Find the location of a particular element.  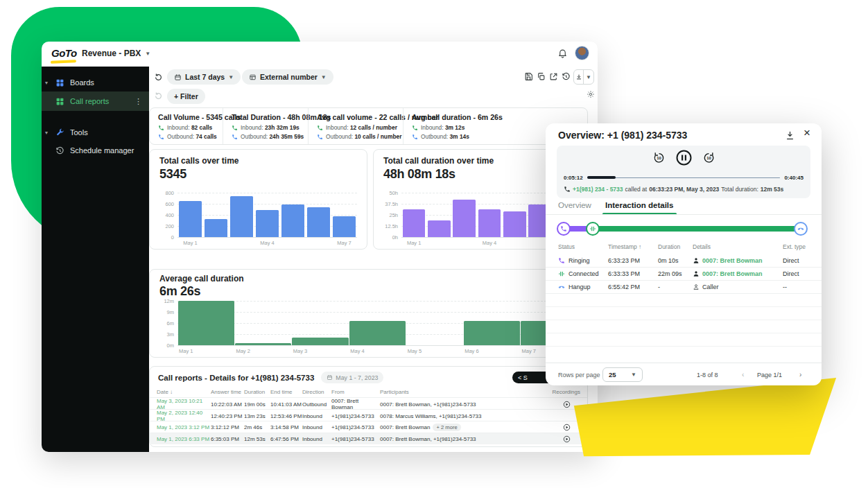

column-header: Timestamp ↑ is located at coordinates (633, 247).